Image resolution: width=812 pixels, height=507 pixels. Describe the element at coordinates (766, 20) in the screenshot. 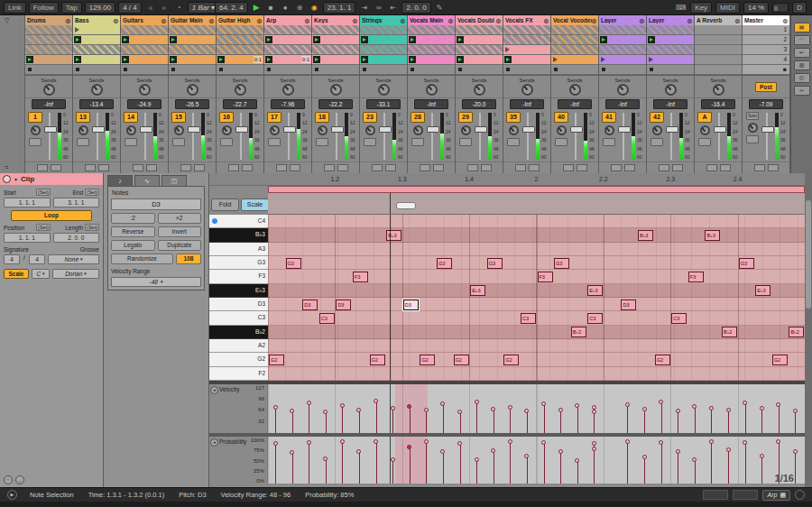

I see `track-title-master: Master◎` at that location.